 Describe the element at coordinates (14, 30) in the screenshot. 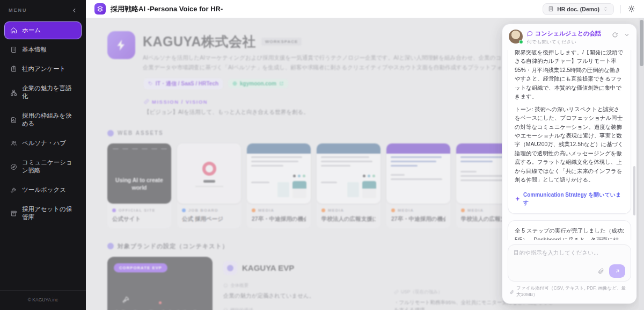

I see `home-icon` at that location.